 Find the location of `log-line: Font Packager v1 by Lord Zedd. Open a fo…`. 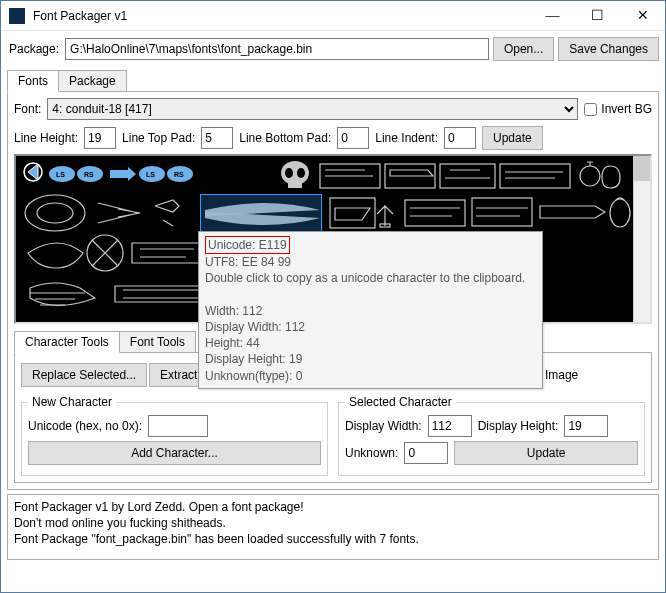

log-line: Font Packager v1 by Lord Zedd. Open a fo… is located at coordinates (333, 507).